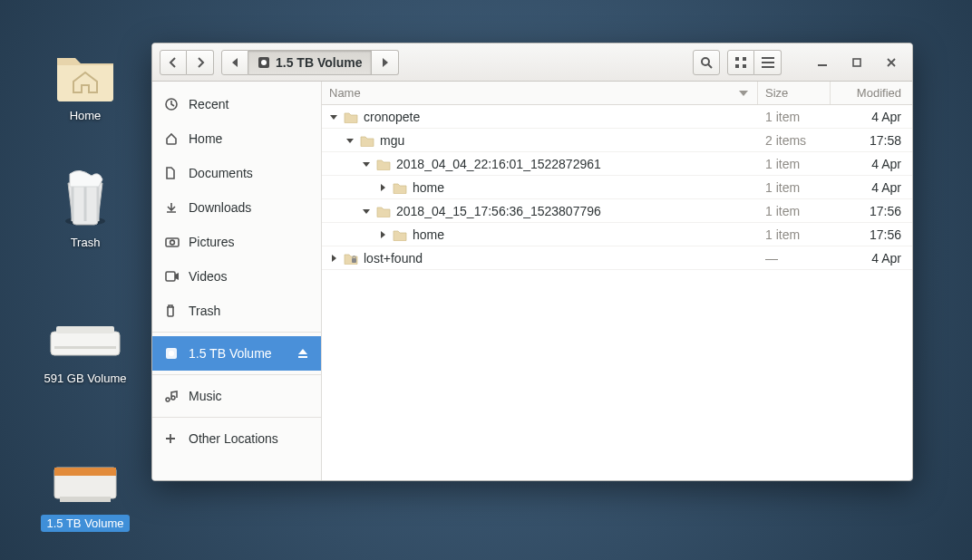 Image resolution: width=972 pixels, height=560 pixels. I want to click on sidebar-item-label: Downloads, so click(219, 208).